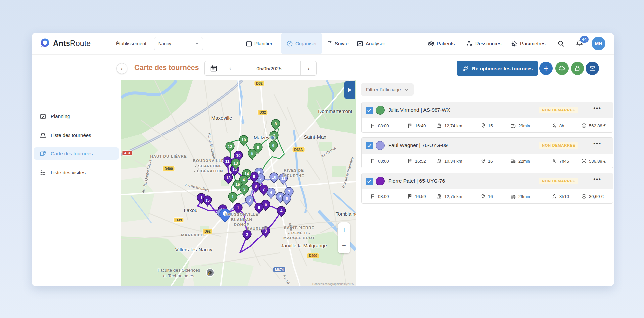 This screenshot has height=318, width=644. What do you see at coordinates (584, 39) in the screenshot?
I see `notification-count-badge: 44` at bounding box center [584, 39].